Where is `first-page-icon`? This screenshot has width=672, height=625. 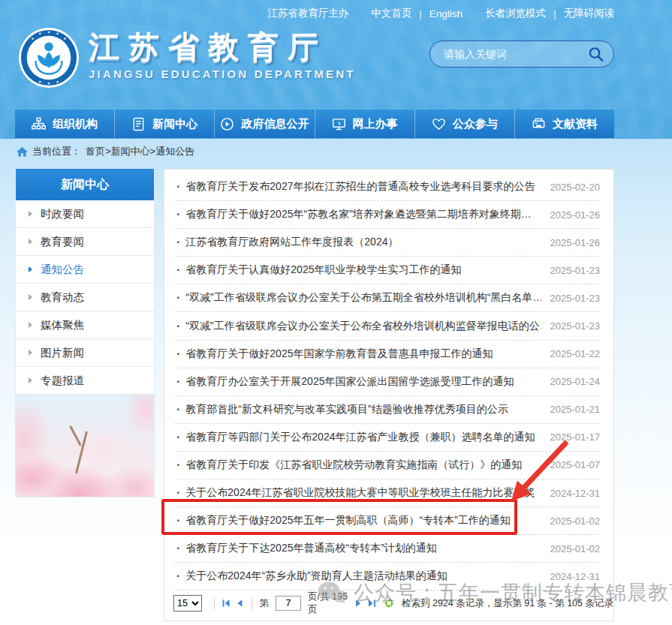 first-page-icon is located at coordinates (227, 603).